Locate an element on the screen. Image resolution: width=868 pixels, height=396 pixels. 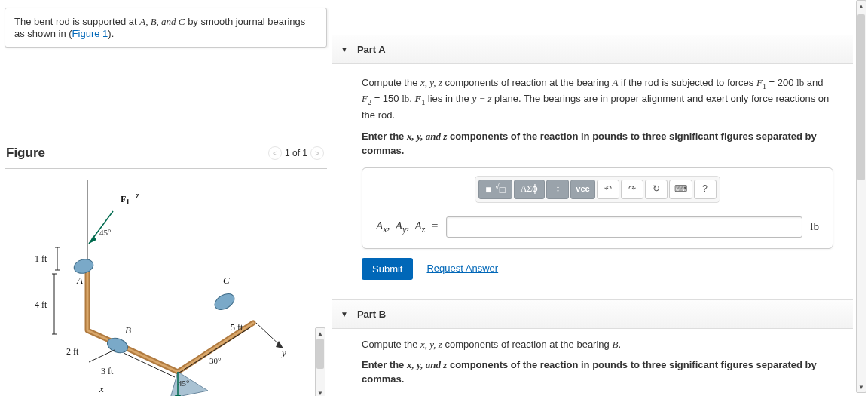
label-F1: F1 is located at coordinates (125, 200).